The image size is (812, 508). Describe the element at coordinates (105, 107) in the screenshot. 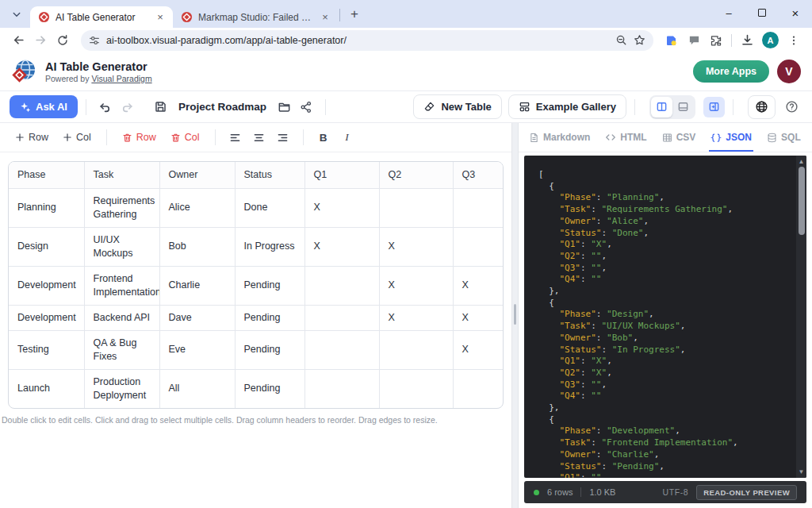

I see `undo-icon` at that location.